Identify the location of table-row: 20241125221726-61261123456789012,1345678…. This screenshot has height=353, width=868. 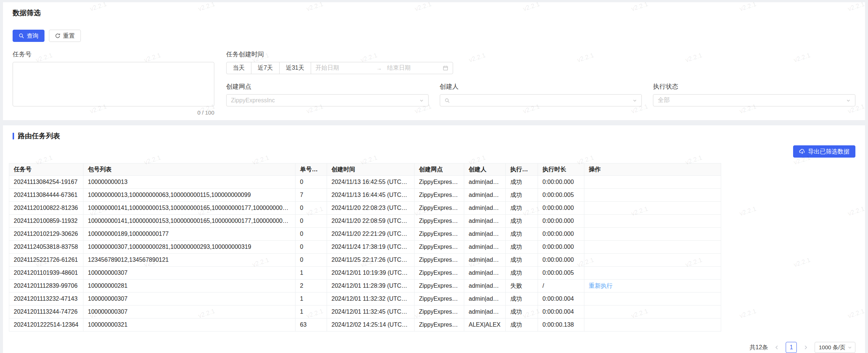
(365, 260).